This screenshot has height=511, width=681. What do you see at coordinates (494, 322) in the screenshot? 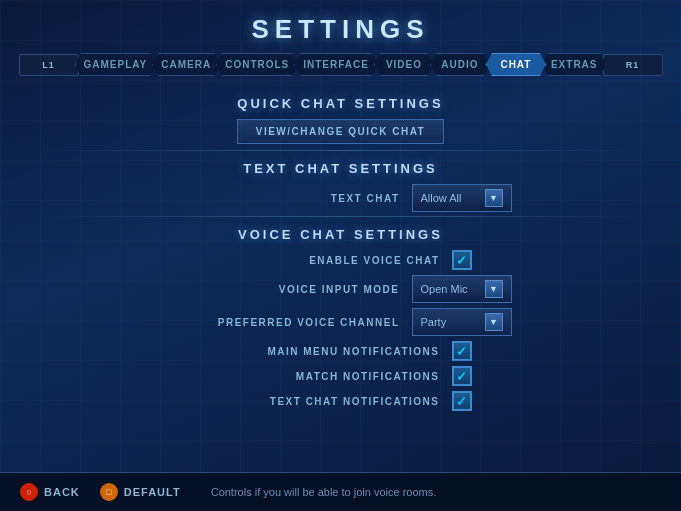
I see `preferred-voice-channel-arrow: ▼` at bounding box center [494, 322].